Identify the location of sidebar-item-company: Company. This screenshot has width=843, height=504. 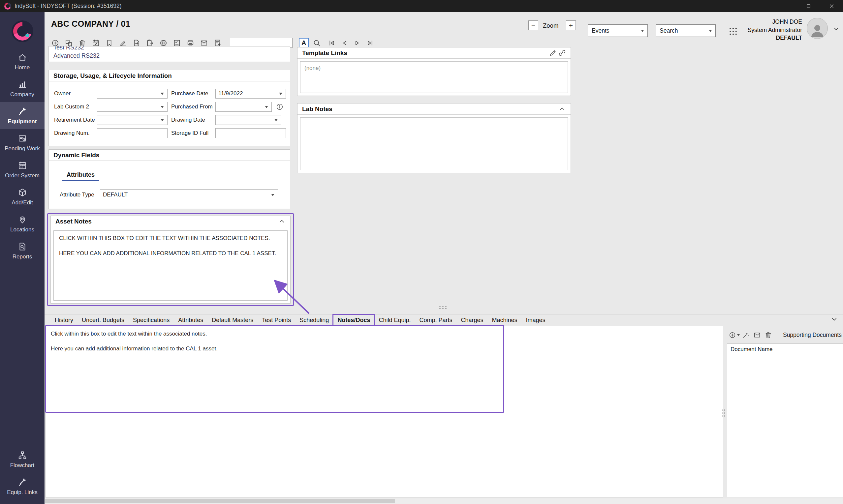
(22, 89).